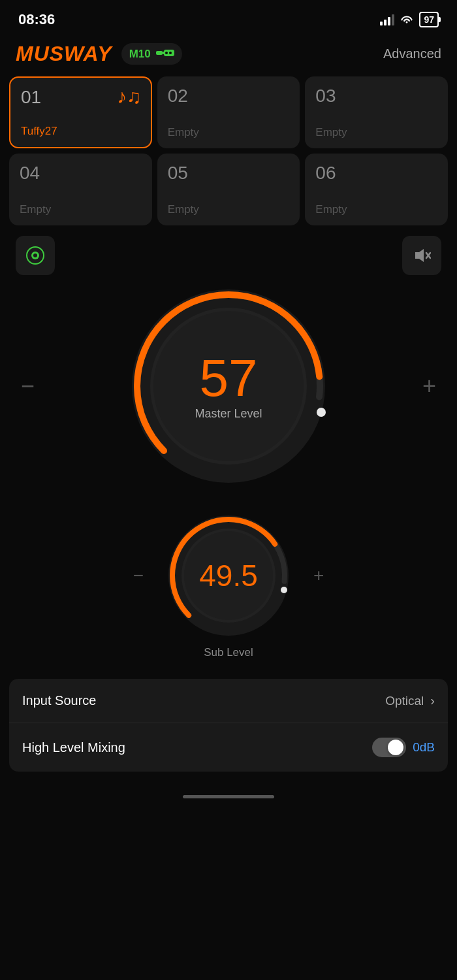 This screenshot has width=457, height=980. I want to click on preset-music-icon: ♪♫, so click(129, 97).